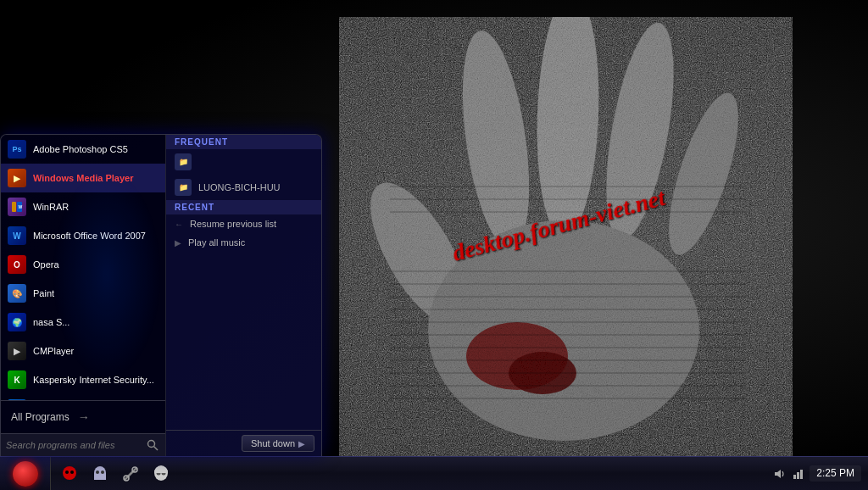 This screenshot has height=490, width=868. Describe the element at coordinates (278, 443) in the screenshot. I see `shutdown-button: Shut down ▶` at that location.